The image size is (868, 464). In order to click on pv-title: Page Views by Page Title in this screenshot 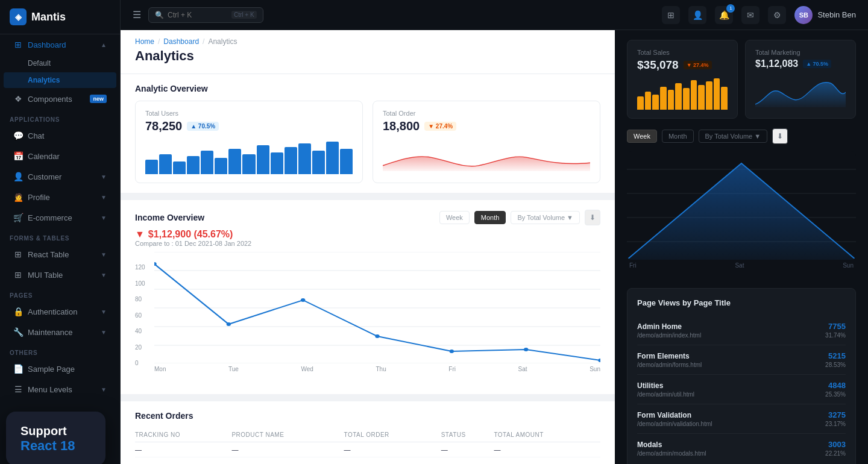, I will do `click(741, 303)`.